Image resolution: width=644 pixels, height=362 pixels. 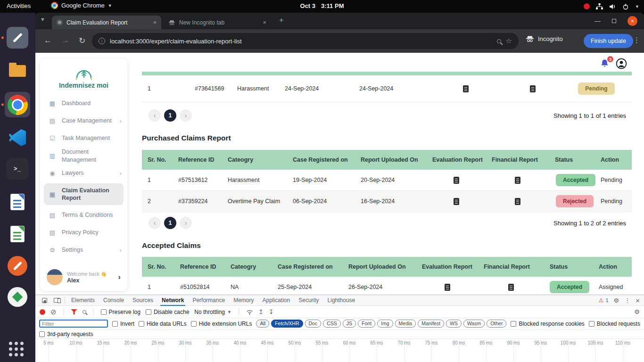 I want to click on filter-chip-fetch-xhr: Fetch/XHR, so click(x=287, y=324).